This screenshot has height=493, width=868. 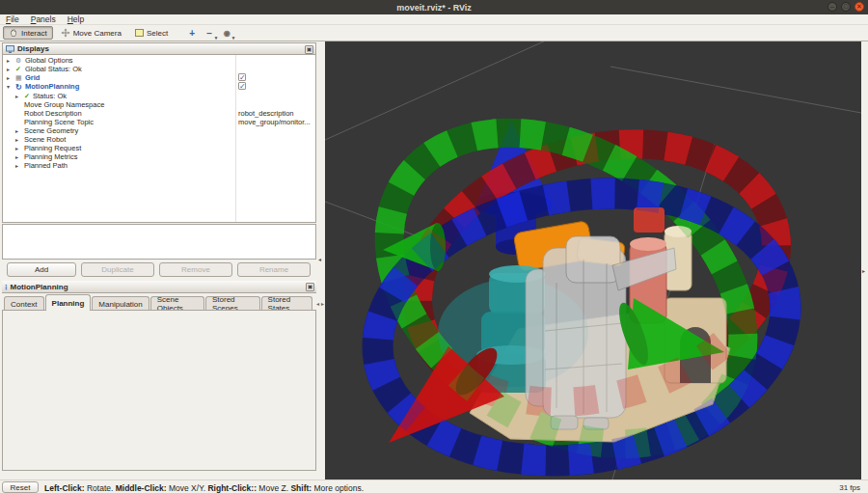 What do you see at coordinates (157, 33) in the screenshot?
I see `select-tool-label: Select` at bounding box center [157, 33].